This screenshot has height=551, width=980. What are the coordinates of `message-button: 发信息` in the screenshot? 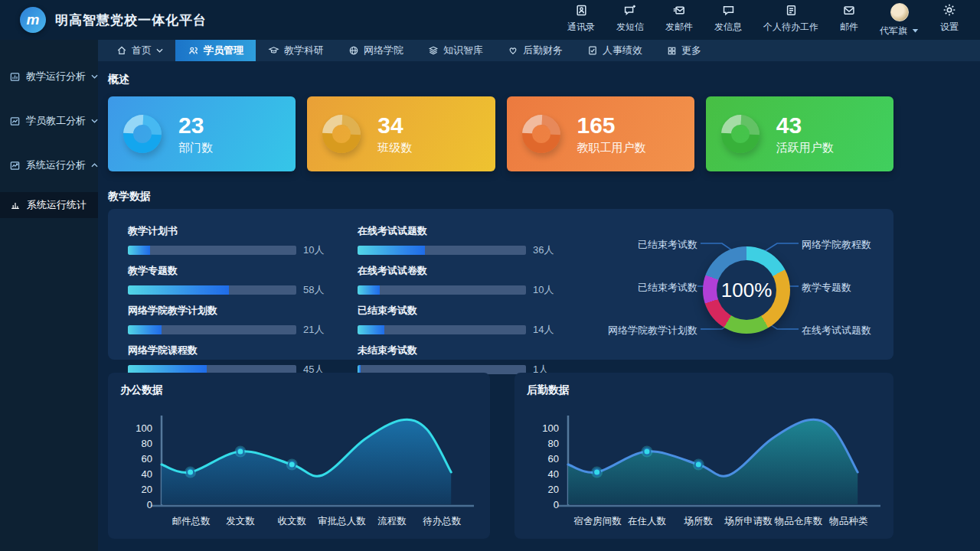 It's located at (728, 18).